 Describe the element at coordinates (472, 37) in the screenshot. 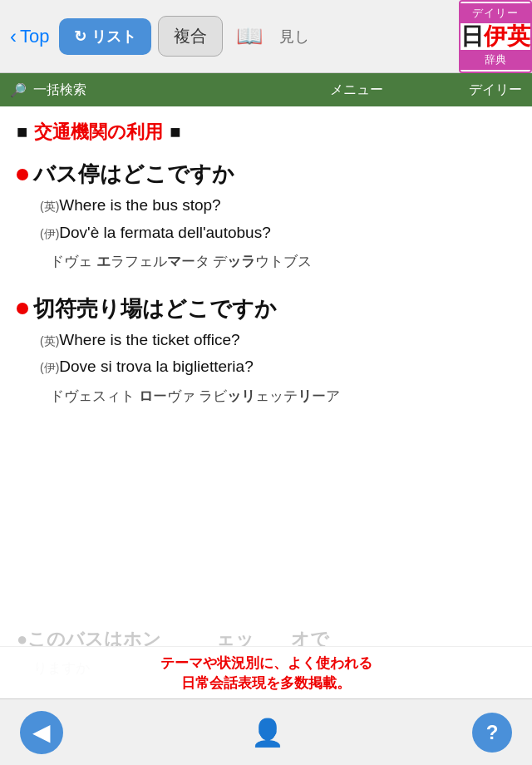

I see `daily-main-black: 日` at that location.